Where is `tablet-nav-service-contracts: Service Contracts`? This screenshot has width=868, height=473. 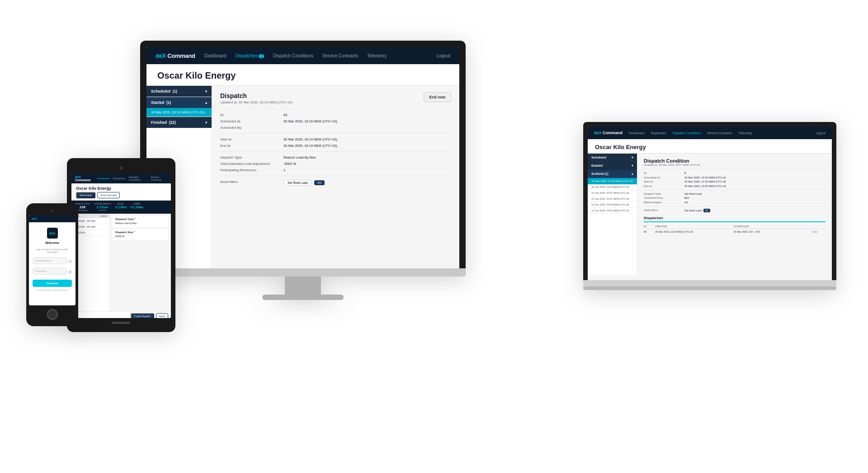 tablet-nav-service-contracts: Service Contracts is located at coordinates (159, 178).